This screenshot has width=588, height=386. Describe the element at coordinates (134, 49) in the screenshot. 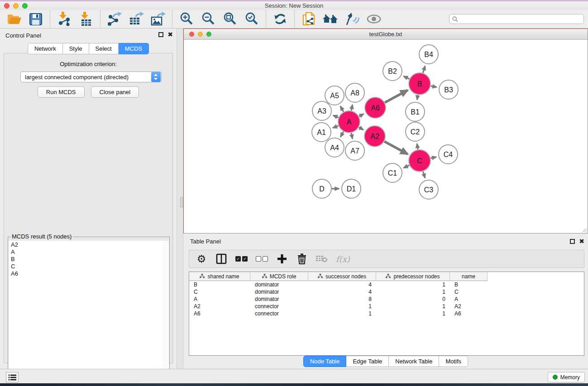

I see `tab-mcds: MCDS` at that location.